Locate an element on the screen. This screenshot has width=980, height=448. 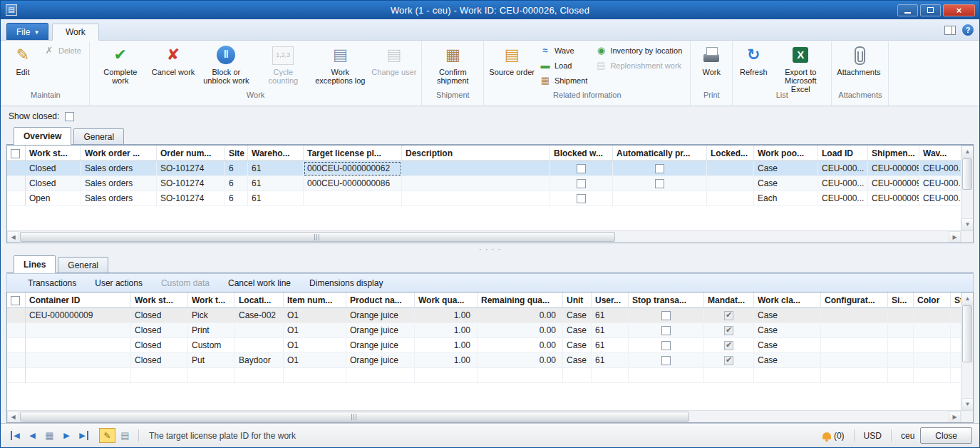
nav-previous-button: ◀ is located at coordinates (33, 436).